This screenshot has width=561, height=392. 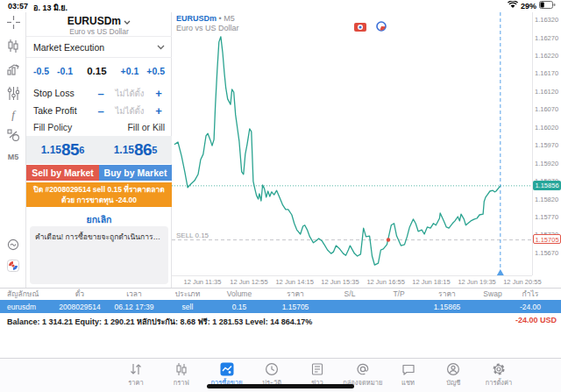 I want to click on stop-loss-row: Stop Loss – ไม่ได้ตั้ง +, so click(x=99, y=93).